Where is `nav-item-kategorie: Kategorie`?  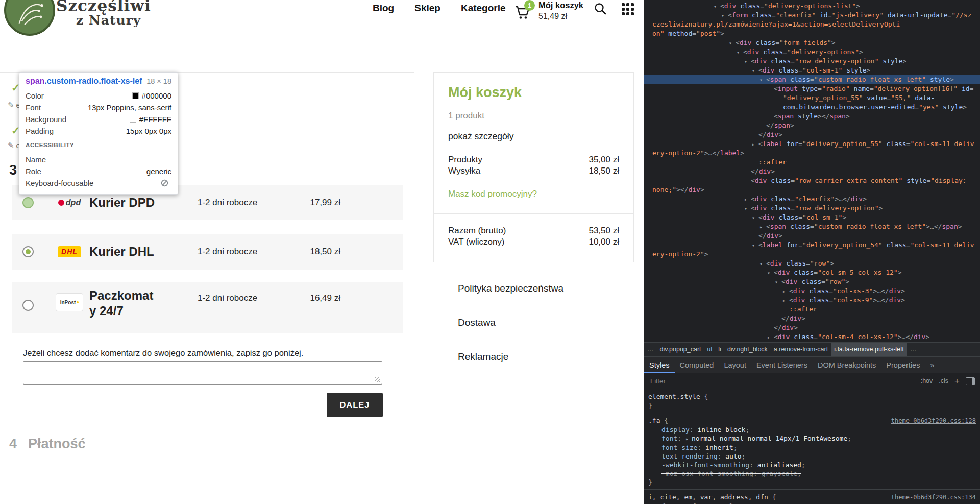
nav-item-kategorie: Kategorie is located at coordinates (483, 8).